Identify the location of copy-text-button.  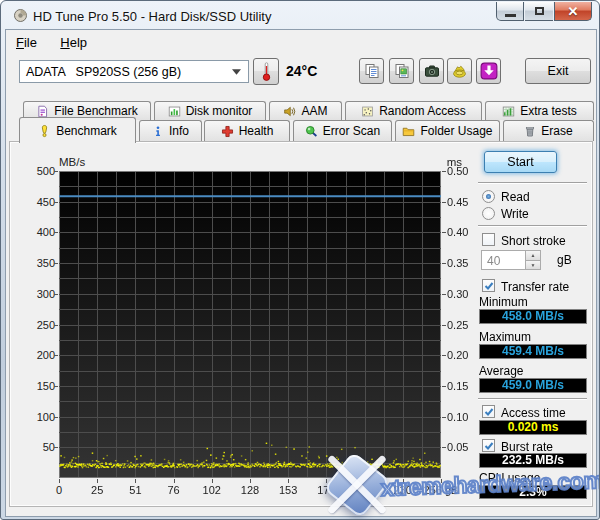
(372, 71).